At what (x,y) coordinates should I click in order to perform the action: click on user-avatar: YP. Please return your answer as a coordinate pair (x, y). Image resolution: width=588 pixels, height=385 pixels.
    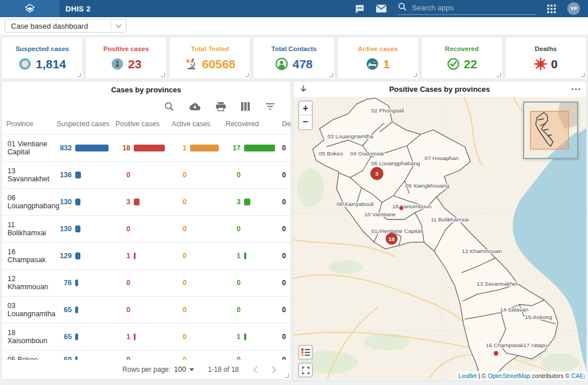
    Looking at the image, I should click on (574, 9).